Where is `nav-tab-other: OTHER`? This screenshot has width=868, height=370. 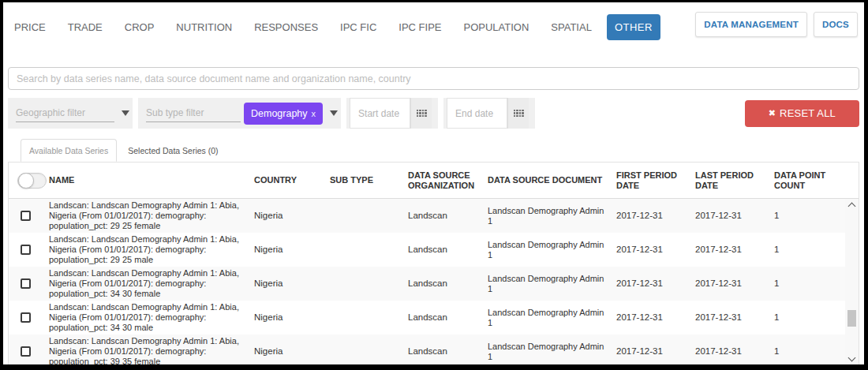
nav-tab-other: OTHER is located at coordinates (634, 27).